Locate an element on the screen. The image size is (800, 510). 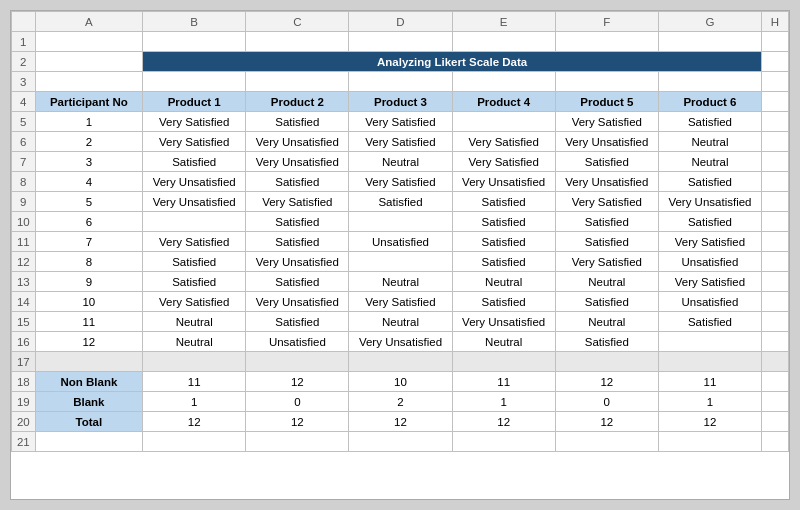
corner-cell is located at coordinates (24, 22).